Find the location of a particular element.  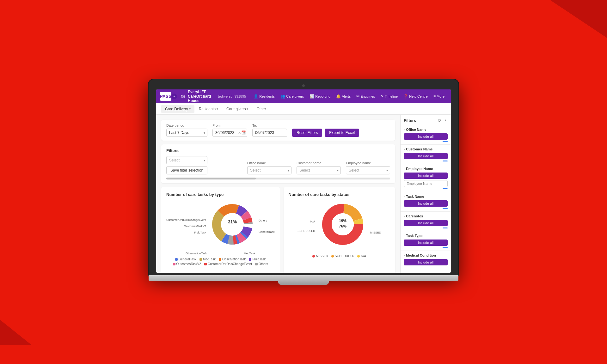

customer-name-label: Customer name is located at coordinates (319, 163).